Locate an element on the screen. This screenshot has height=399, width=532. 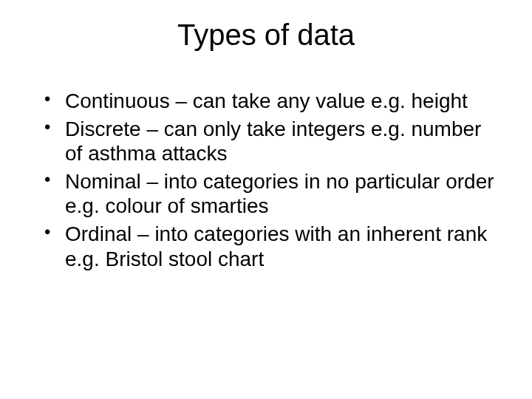
slide-title: Types of data is located at coordinates (266, 35).